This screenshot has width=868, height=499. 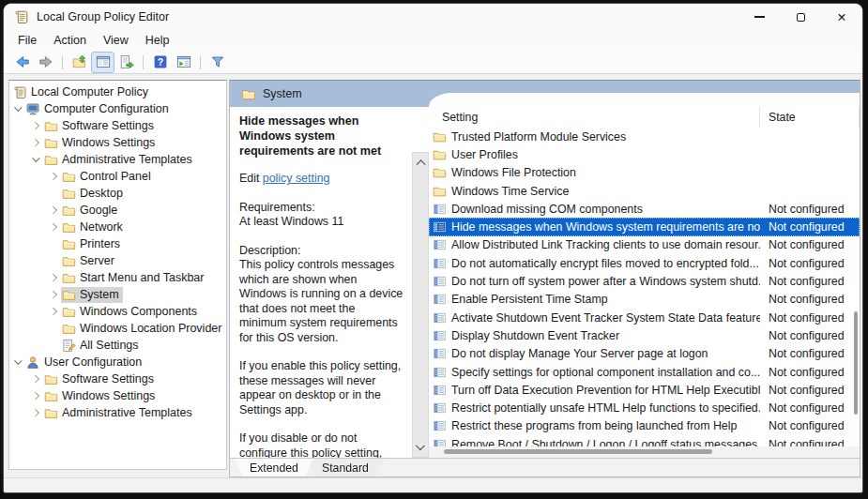 I want to click on tree-item: System, so click(x=118, y=295).